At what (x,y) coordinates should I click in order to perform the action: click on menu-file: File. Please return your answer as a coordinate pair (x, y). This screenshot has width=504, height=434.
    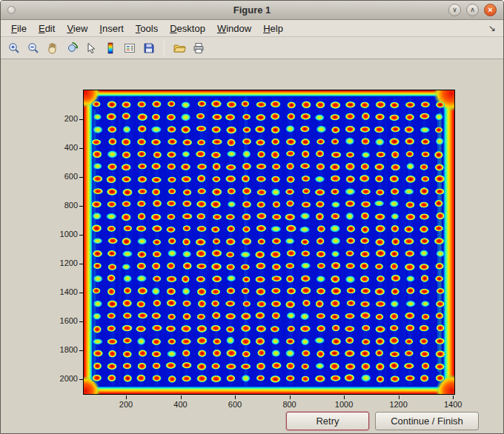
    Looking at the image, I should click on (19, 28).